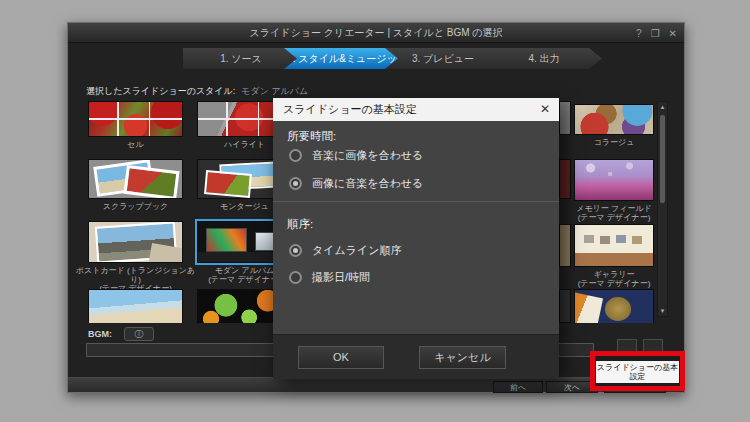 The width and height of the screenshot is (750, 422). Describe the element at coordinates (136, 119) in the screenshot. I see `style-thumb-cell` at that location.